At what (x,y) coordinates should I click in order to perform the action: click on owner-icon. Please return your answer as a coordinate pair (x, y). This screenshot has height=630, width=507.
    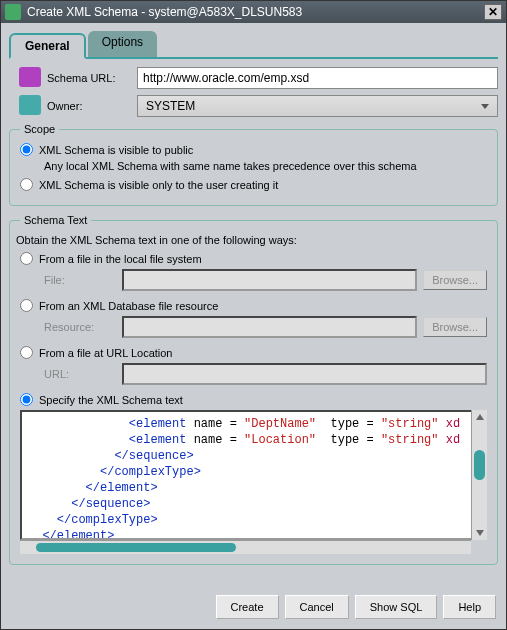
    Looking at the image, I should click on (30, 106).